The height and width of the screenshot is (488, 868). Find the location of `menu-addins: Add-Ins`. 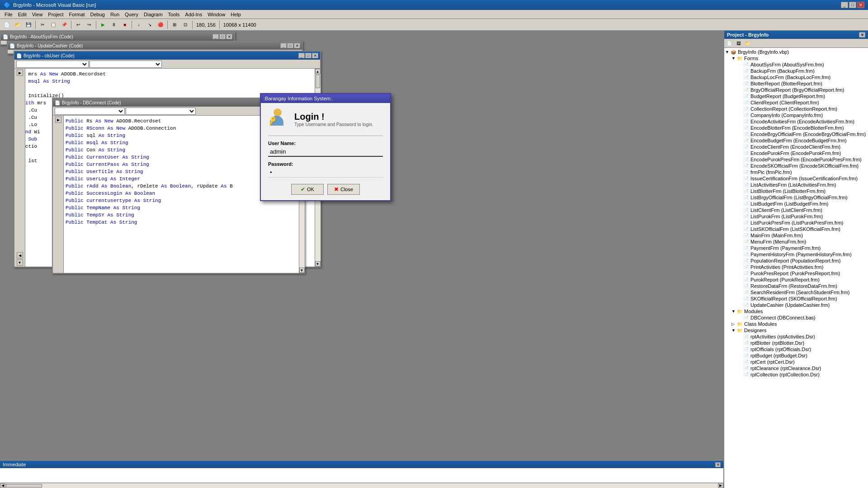

menu-addins: Add-Ins is located at coordinates (193, 14).